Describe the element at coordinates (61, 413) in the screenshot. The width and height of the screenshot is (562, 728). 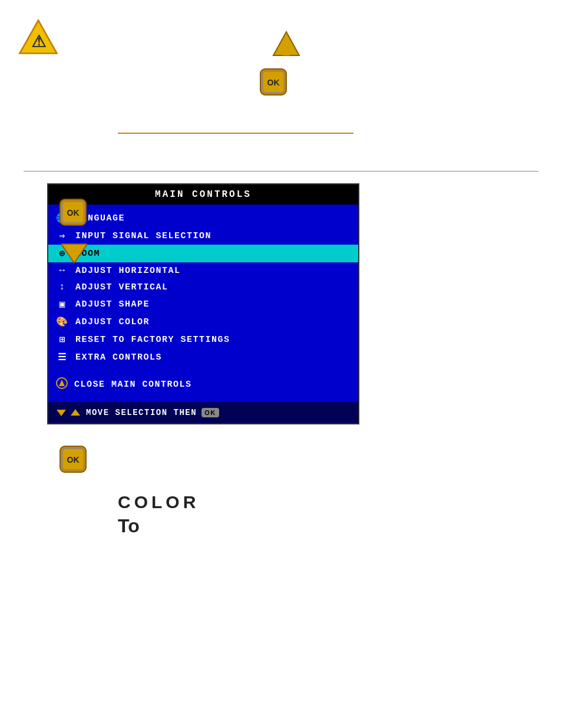
I see `nav-down-icon` at that location.